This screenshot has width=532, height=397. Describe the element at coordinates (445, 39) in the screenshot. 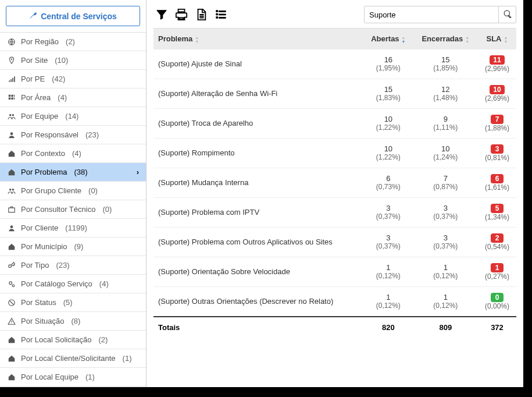

I see `col-encerradas: Encerradas` at that location.